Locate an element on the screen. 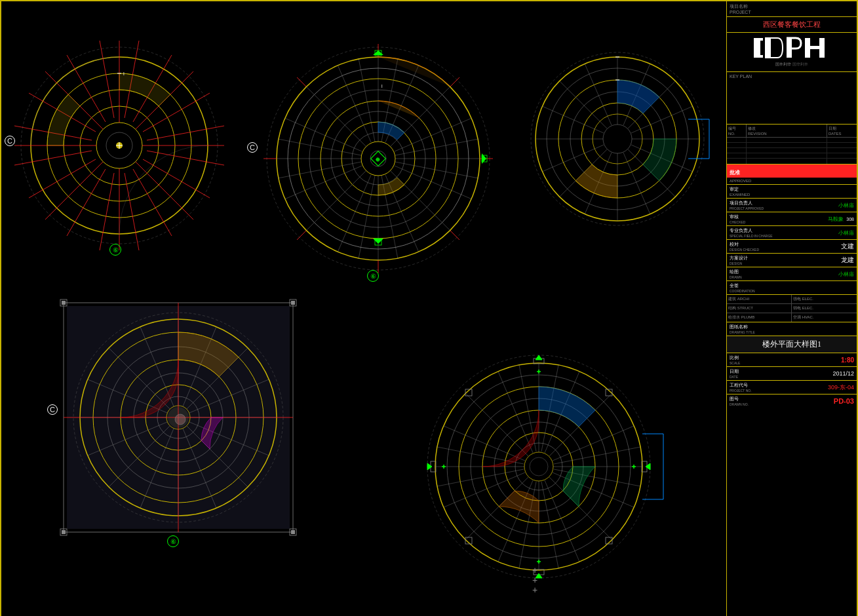  date-cn: 日期 is located at coordinates (734, 372).